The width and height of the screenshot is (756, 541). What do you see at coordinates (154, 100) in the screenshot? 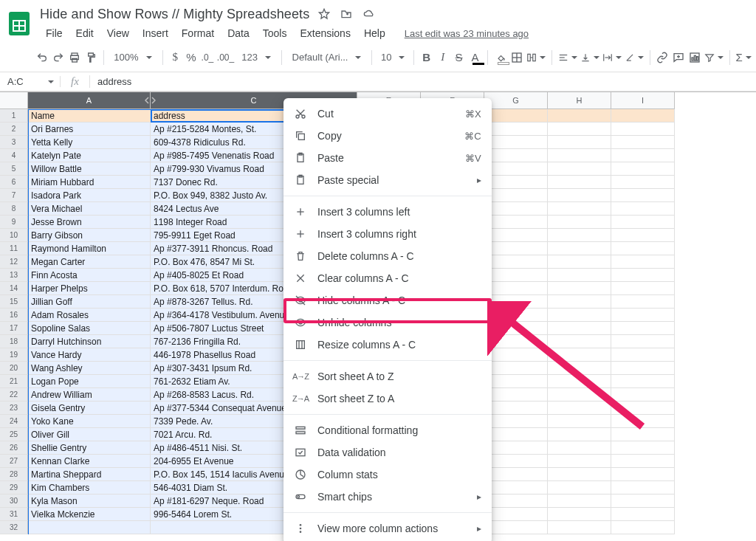
I see `hidden-col-indicator-icon` at bounding box center [154, 100].